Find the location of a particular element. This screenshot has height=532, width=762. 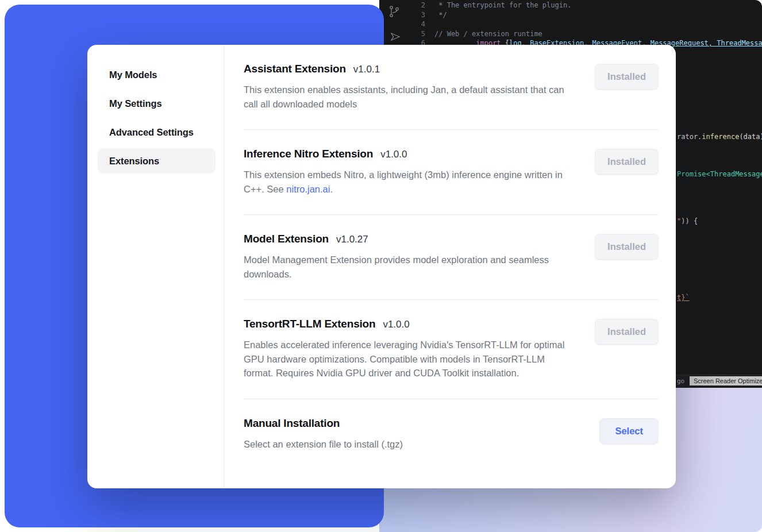

code-fragment: t}` is located at coordinates (683, 298).